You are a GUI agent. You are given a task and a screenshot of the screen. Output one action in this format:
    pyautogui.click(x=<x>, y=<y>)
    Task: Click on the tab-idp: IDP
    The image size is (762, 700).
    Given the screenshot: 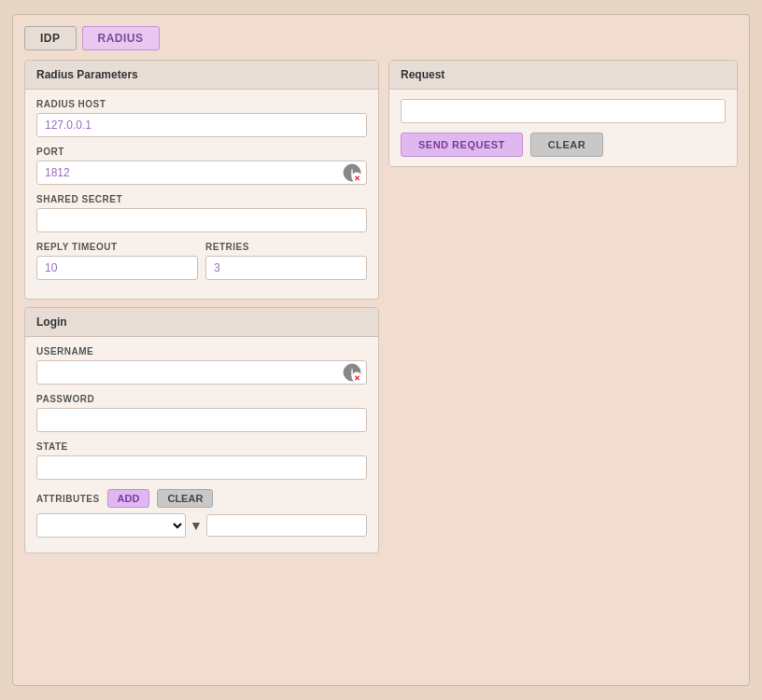 What is the action you would take?
    pyautogui.click(x=50, y=38)
    